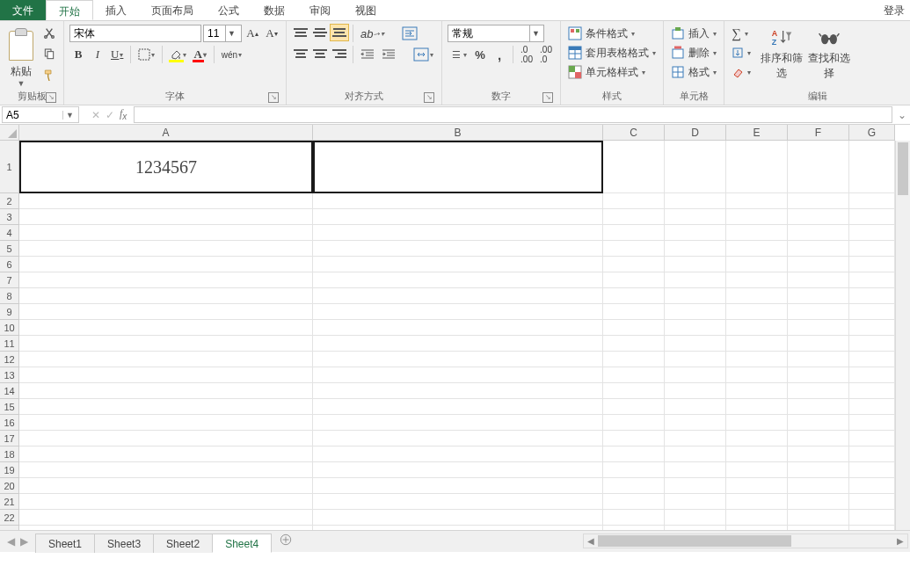  I want to click on cell-styles-button: 单元格样式▾, so click(612, 72).